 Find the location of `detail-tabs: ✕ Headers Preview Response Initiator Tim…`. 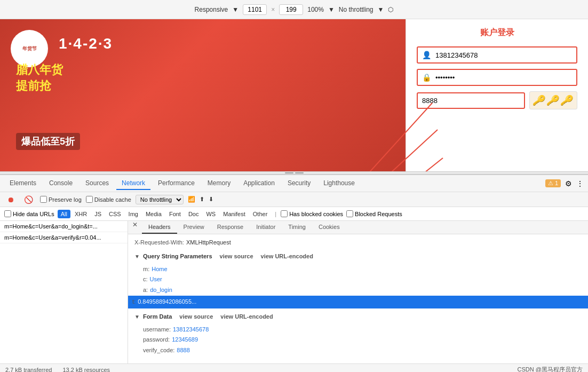

detail-tabs: ✕ Headers Preview Response Initiator Tim… is located at coordinates (358, 227).